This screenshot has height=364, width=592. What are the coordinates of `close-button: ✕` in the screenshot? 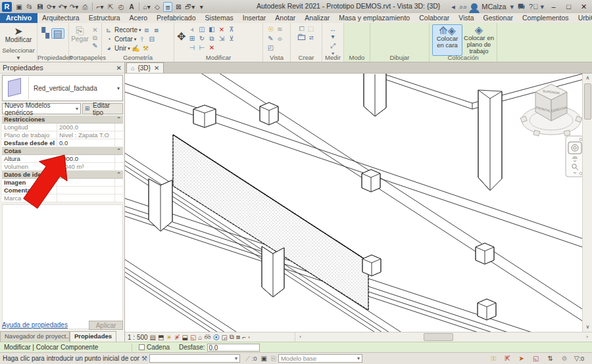 It's located at (584, 7).